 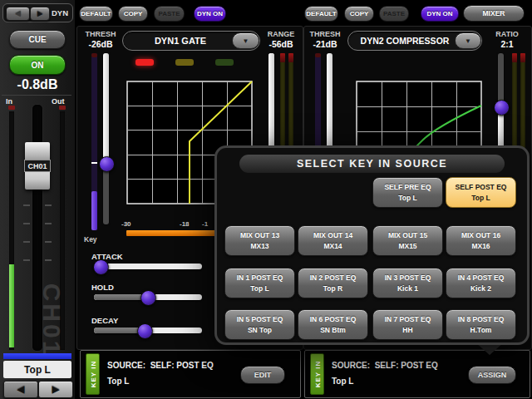 What do you see at coordinates (259, 246) in the screenshot?
I see `option-line2: MX13` at bounding box center [259, 246].